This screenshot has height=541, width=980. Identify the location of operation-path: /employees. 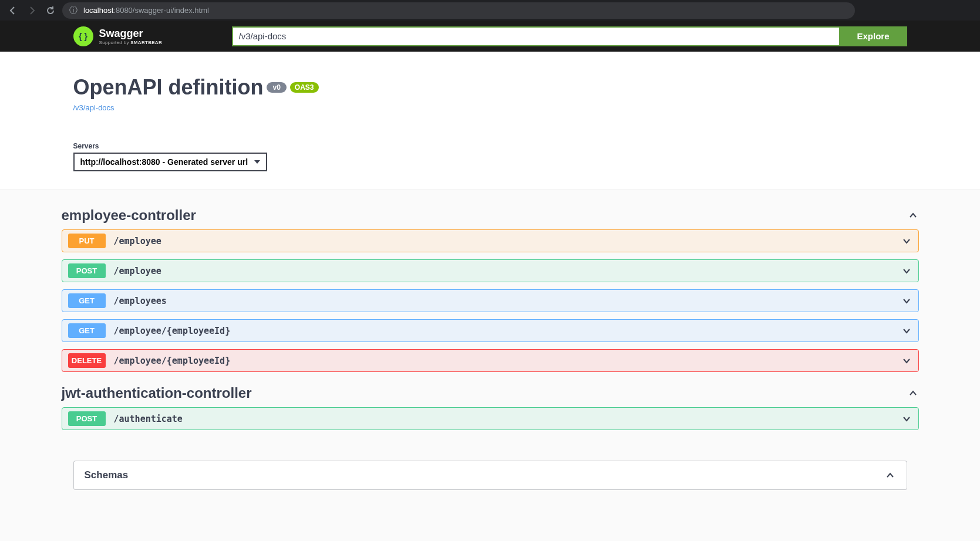
(507, 301).